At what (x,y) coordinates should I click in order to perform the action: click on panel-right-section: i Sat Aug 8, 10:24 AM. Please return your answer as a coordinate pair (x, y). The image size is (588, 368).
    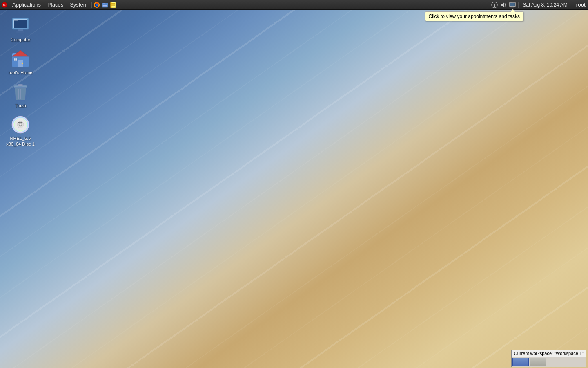
    Looking at the image, I should click on (539, 5).